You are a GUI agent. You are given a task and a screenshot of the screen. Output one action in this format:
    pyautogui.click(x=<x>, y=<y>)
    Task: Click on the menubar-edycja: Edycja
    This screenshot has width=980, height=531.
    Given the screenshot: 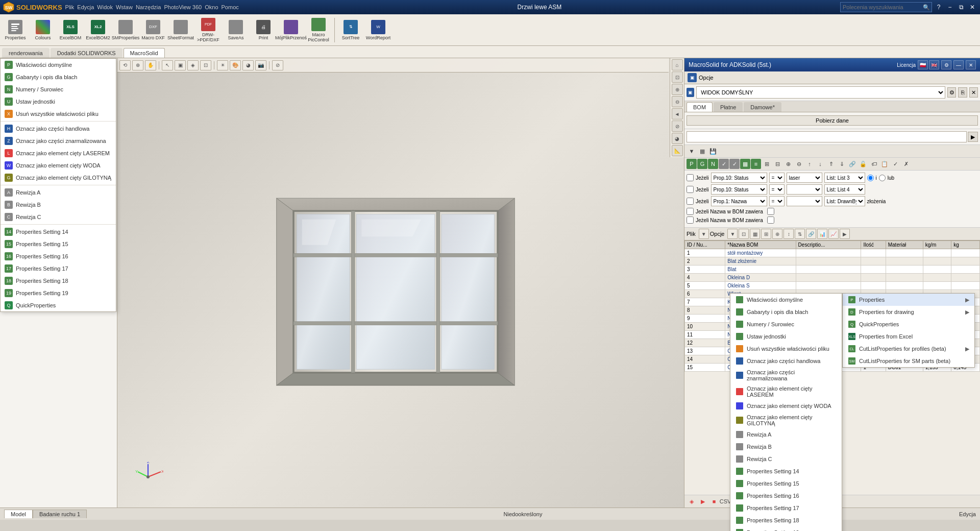 What is the action you would take?
    pyautogui.click(x=86, y=7)
    